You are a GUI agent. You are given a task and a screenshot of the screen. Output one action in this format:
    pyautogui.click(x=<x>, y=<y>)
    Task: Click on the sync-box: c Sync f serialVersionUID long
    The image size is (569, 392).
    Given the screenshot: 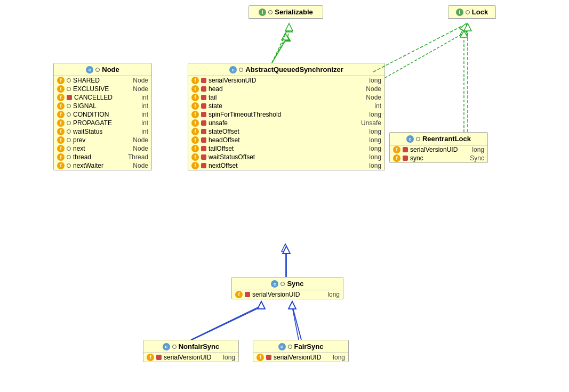 What is the action you would take?
    pyautogui.click(x=287, y=288)
    